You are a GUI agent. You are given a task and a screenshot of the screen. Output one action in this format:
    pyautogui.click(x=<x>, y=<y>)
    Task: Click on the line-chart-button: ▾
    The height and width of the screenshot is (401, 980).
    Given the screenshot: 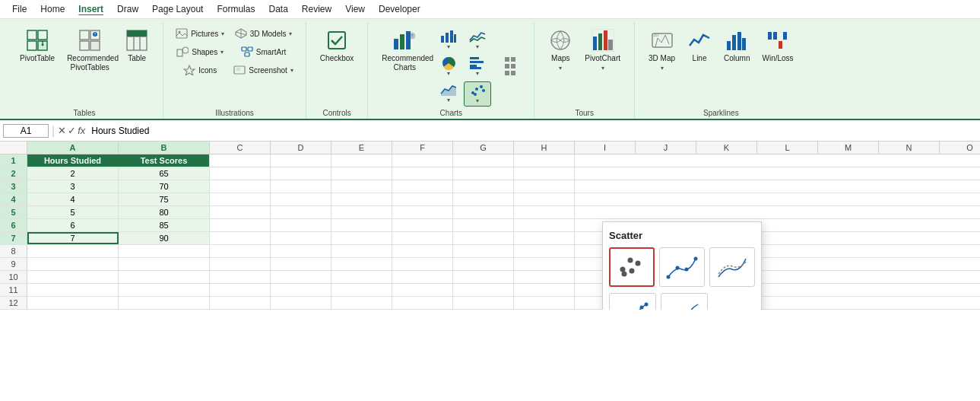 What is the action you would take?
    pyautogui.click(x=477, y=40)
    